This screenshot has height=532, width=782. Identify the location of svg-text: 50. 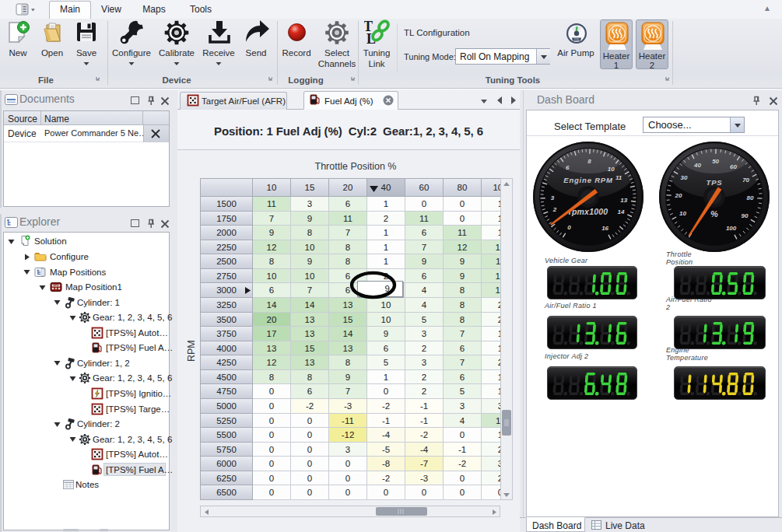
(716, 162).